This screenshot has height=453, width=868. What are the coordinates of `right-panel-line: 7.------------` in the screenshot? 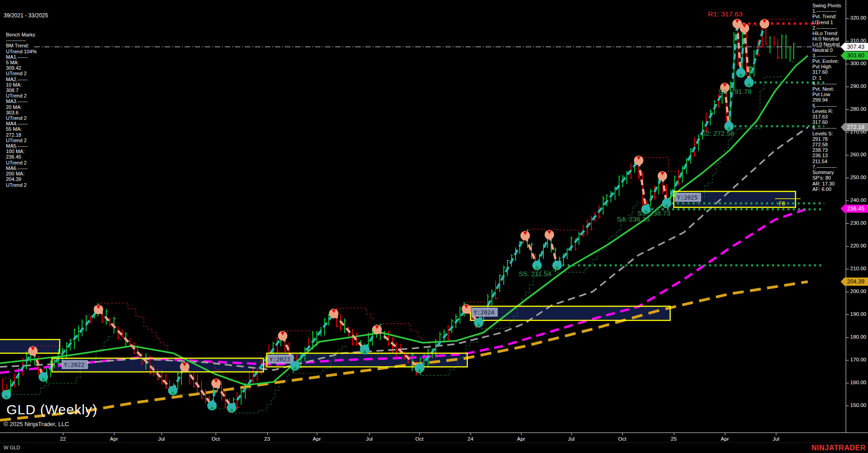 It's located at (829, 167).